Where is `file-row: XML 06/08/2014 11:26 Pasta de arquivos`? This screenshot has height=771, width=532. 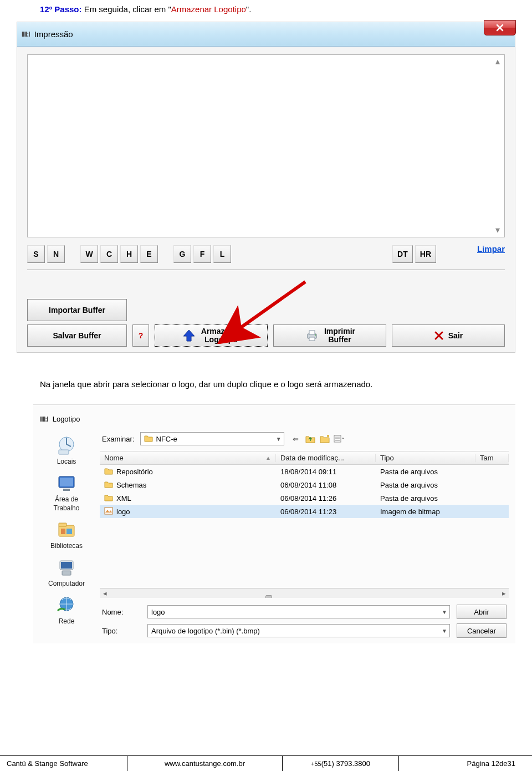 file-row: XML 06/08/2014 11:26 Pasta de arquivos is located at coordinates (304, 498).